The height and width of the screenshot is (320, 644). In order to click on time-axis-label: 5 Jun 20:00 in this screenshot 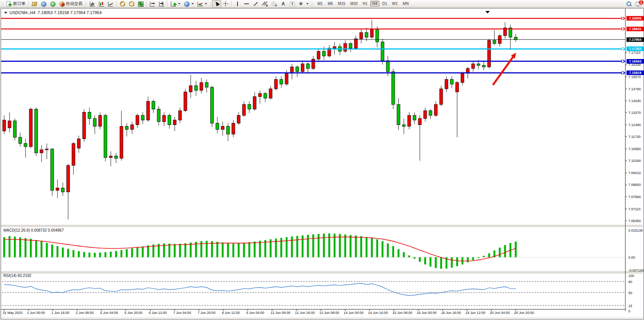, I will do `click(133, 313)`.